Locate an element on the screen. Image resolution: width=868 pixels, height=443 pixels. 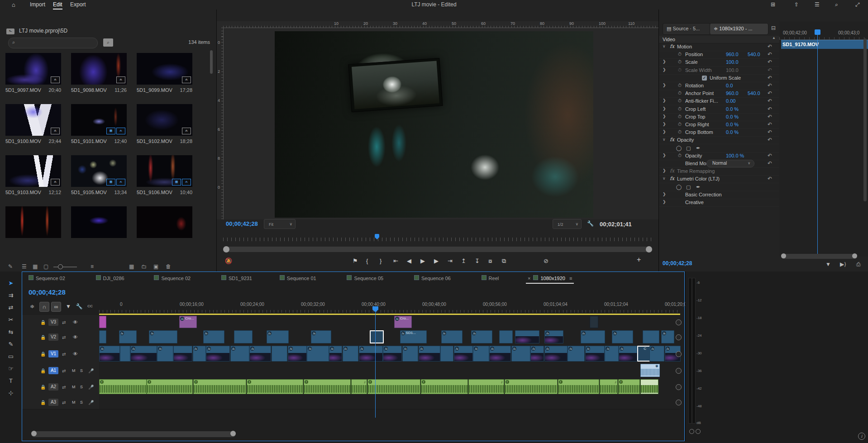
playhead-timecode: 00;00;42;28 is located at coordinates (242, 224).